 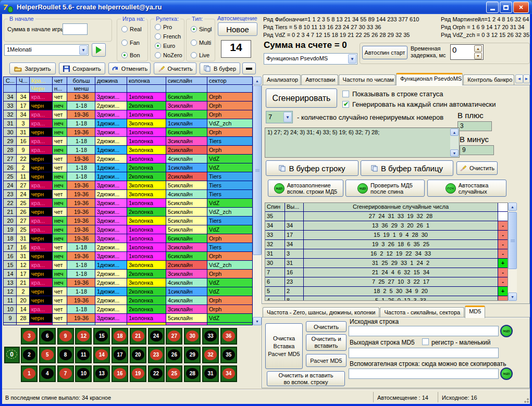 What do you see at coordinates (346, 104) in the screenshot?
I see `auto-generate-checkbox` at bounding box center [346, 104].